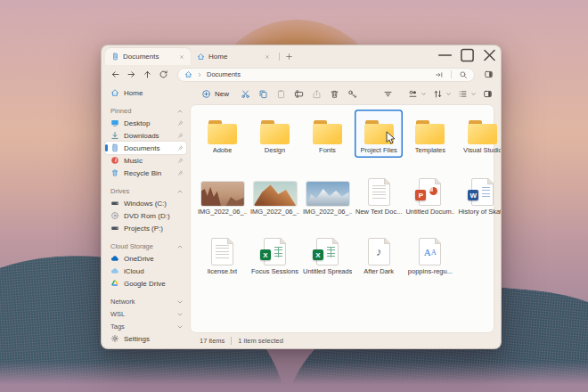 The image size is (588, 392). Describe the element at coordinates (224, 75) in the screenshot. I see `breadcrumb-location: Documents` at that location.